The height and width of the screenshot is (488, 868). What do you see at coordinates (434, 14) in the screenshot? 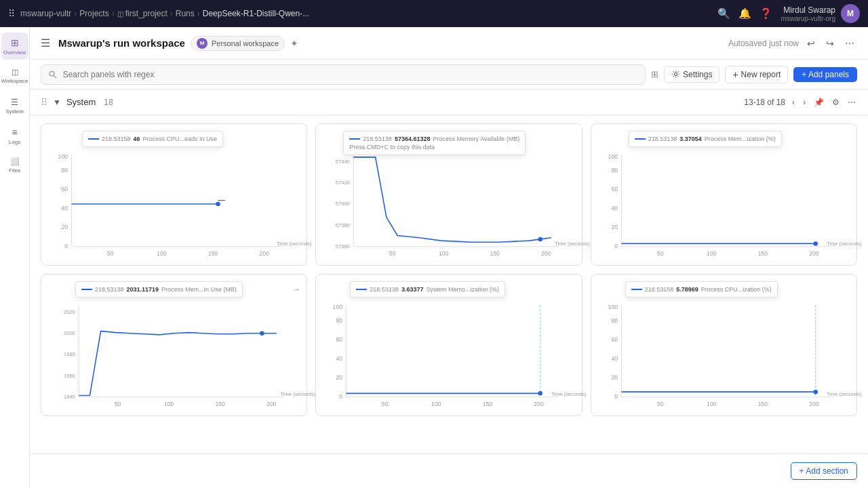
I see `top-navigation: ⠿ mswarup-vultr › Projects › ◫ first_pro…` at bounding box center [434, 14].